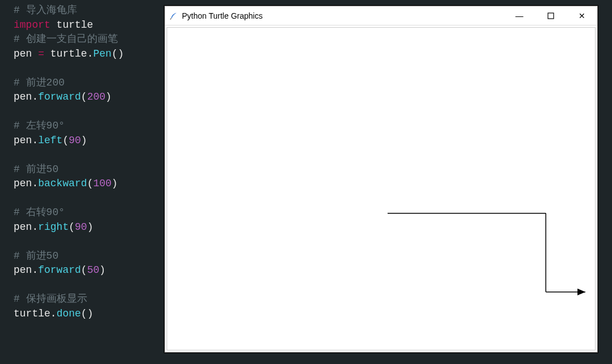  I want to click on code-line: pen.left(90), so click(89, 141).